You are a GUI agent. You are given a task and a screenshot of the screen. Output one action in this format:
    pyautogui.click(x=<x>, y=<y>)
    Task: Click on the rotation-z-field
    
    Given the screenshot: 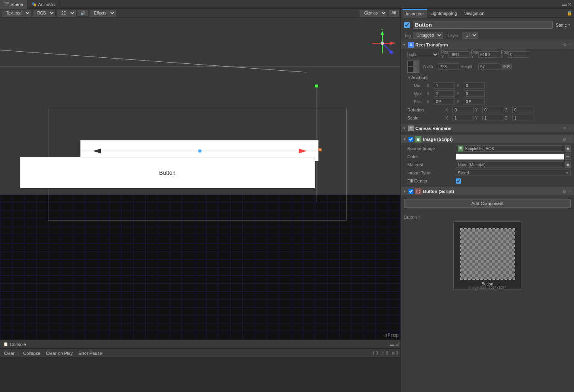 What is the action you would take?
    pyautogui.click(x=523, y=110)
    